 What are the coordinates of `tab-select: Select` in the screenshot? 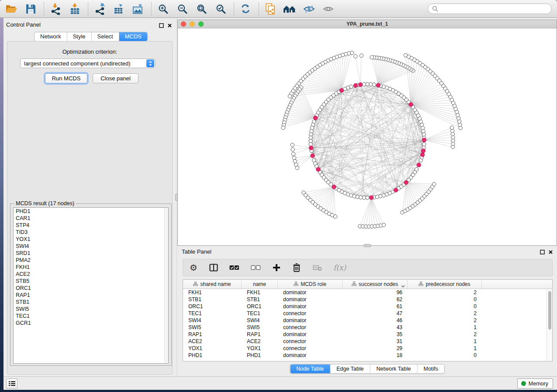 It's located at (106, 37).